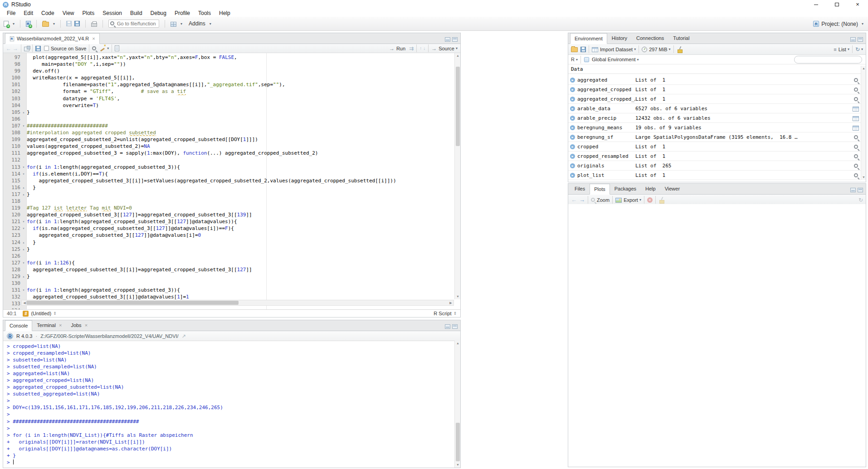 Image resolution: width=868 pixels, height=469 pixels. Describe the element at coordinates (640, 200) in the screenshot. I see `export-dropdown-icon: ▾` at that location.